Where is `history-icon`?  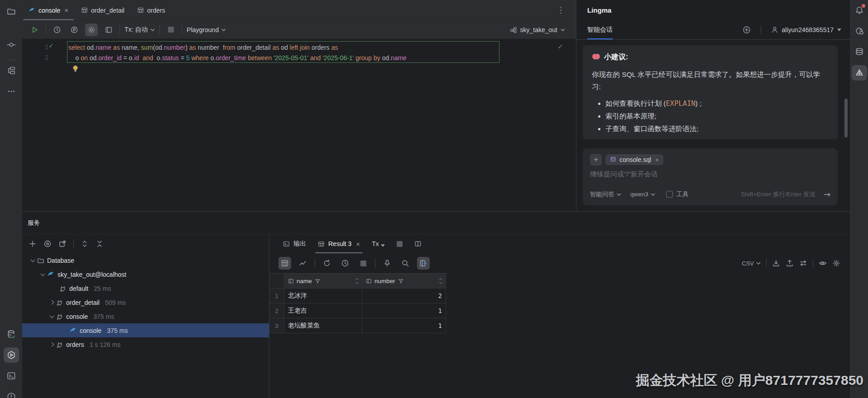
history-icon is located at coordinates (57, 30).